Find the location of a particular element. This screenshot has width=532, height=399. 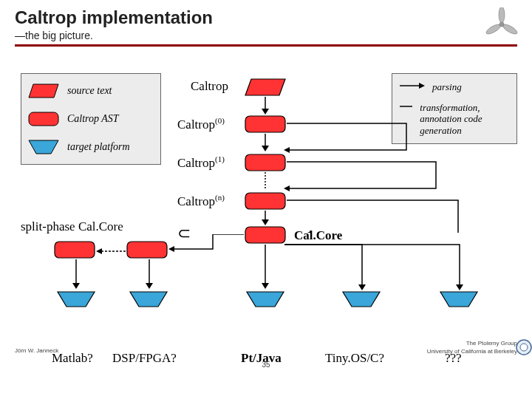

page-subtitle: —the big picture. is located at coordinates (266, 35).